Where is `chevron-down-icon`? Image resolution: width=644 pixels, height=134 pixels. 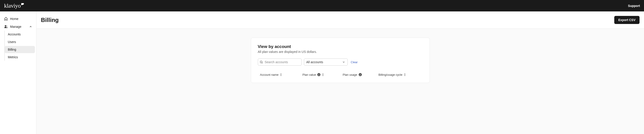
chevron-down-icon is located at coordinates (344, 62).